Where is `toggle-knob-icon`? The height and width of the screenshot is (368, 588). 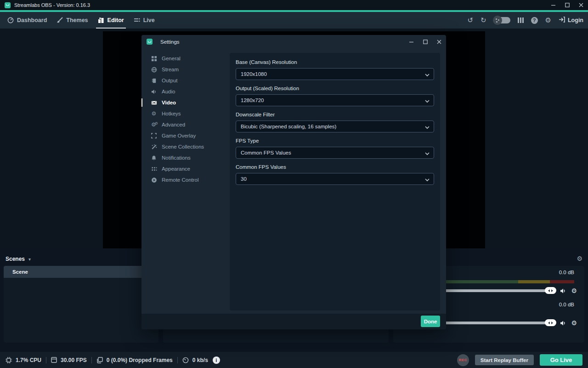 toggle-knob-icon is located at coordinates (498, 20).